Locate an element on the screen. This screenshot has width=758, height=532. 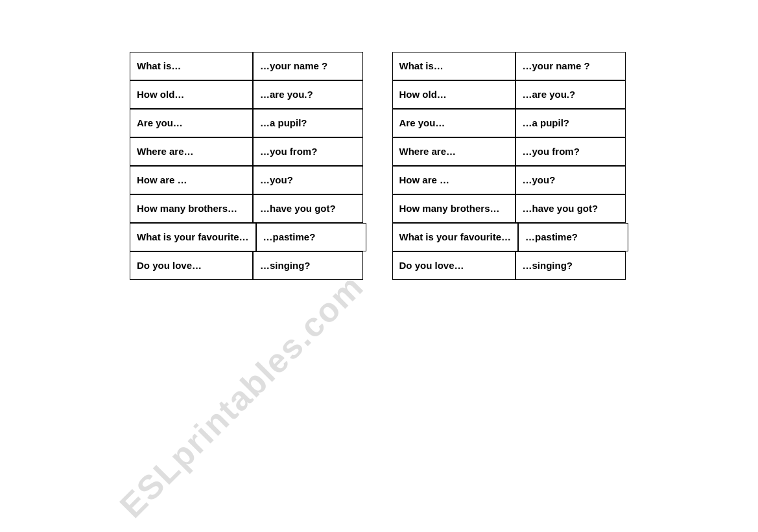
card-left-0-1: How old… is located at coordinates (191, 95).